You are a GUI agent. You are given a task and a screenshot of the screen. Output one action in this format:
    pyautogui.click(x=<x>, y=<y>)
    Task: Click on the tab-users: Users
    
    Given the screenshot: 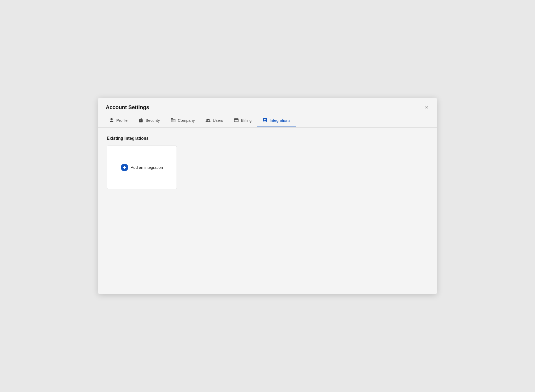 What is the action you would take?
    pyautogui.click(x=214, y=121)
    